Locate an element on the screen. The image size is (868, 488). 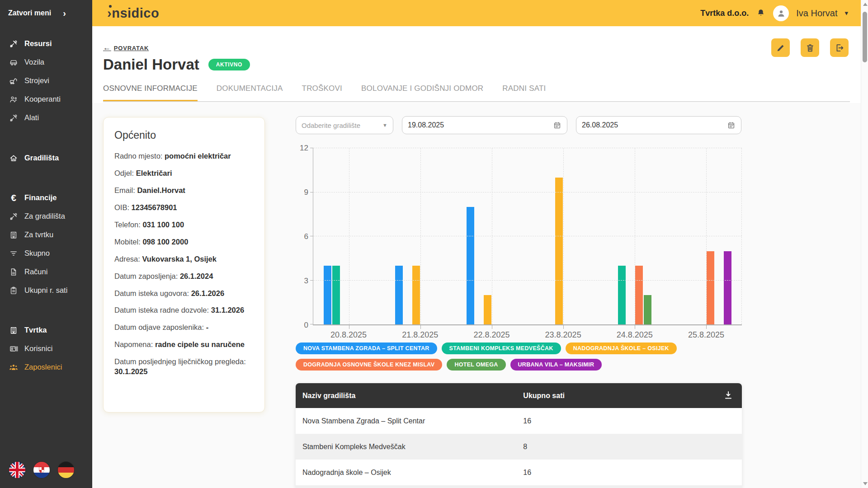
tab-divider is located at coordinates (476, 102).